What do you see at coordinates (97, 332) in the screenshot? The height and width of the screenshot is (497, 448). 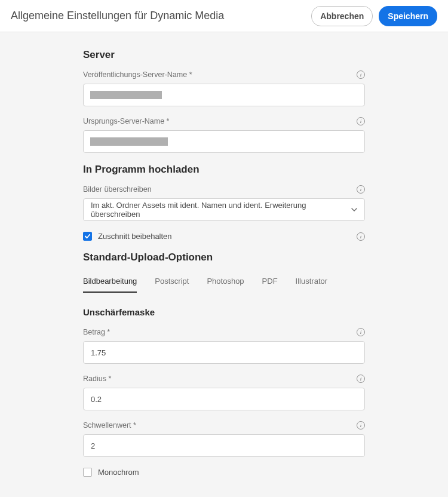 I see `amount-label: Betrag *` at bounding box center [97, 332].